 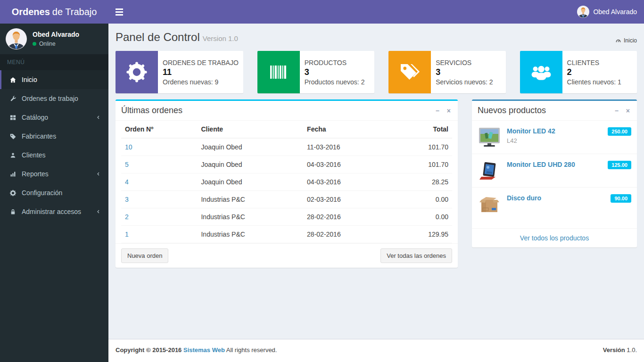 I want to click on breadcrumb: Inicio, so click(x=626, y=41).